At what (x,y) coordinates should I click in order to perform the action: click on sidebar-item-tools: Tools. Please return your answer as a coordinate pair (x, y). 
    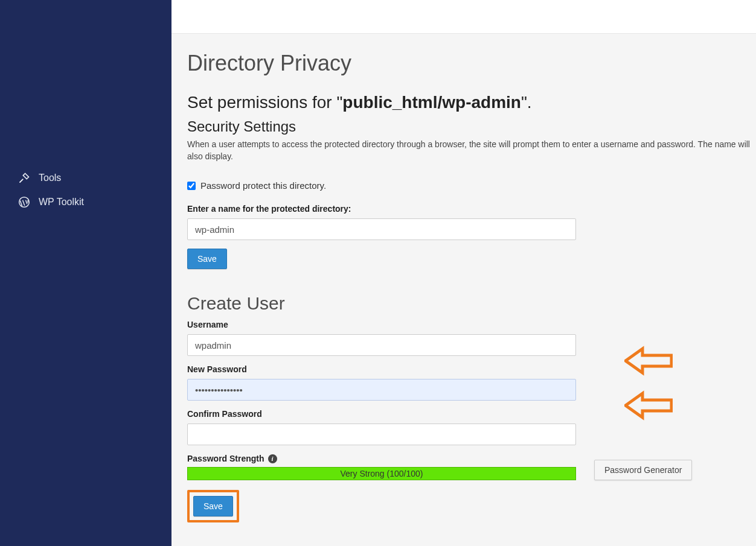
    Looking at the image, I should click on (86, 178).